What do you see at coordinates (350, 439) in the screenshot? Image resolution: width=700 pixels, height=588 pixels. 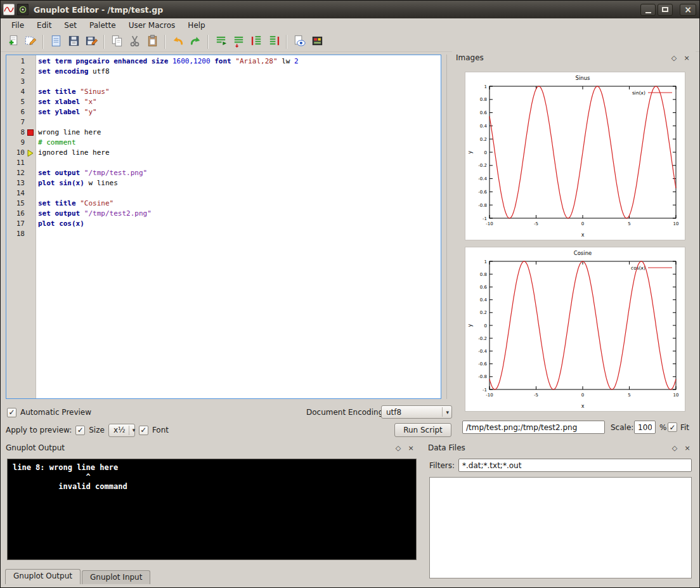 I see `splitter-horizontal` at bounding box center [350, 439].